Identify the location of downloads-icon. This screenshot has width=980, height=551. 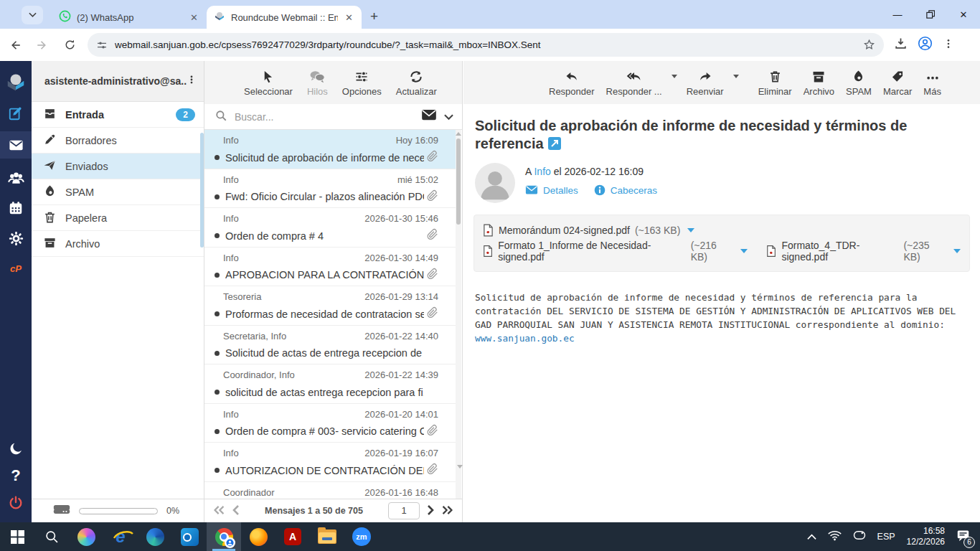
(901, 44).